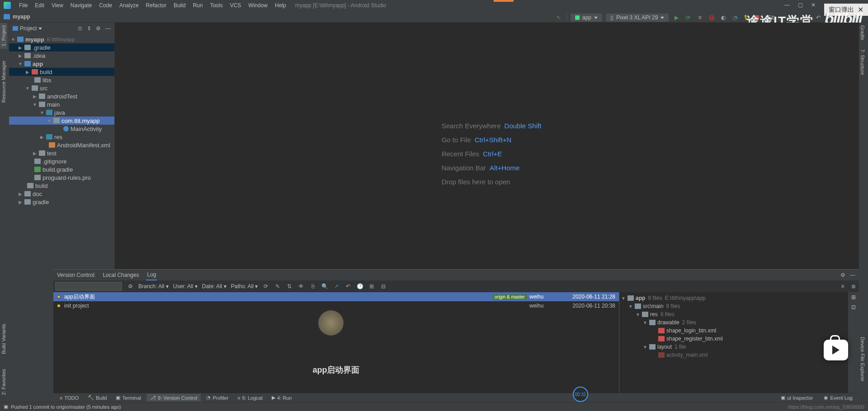  What do you see at coordinates (61, 64) in the screenshot?
I see `tree-row-app: app` at bounding box center [61, 64].